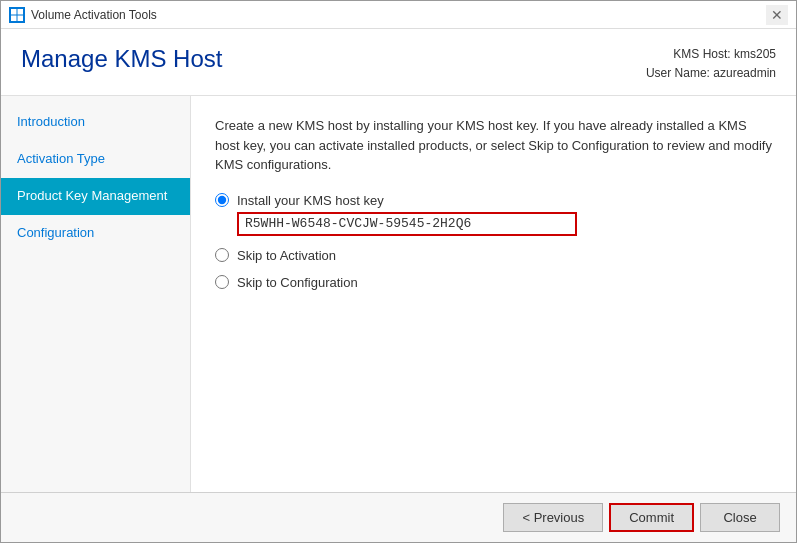 The width and height of the screenshot is (797, 543). What do you see at coordinates (553, 518) in the screenshot?
I see `previous-button: < Previous` at bounding box center [553, 518].